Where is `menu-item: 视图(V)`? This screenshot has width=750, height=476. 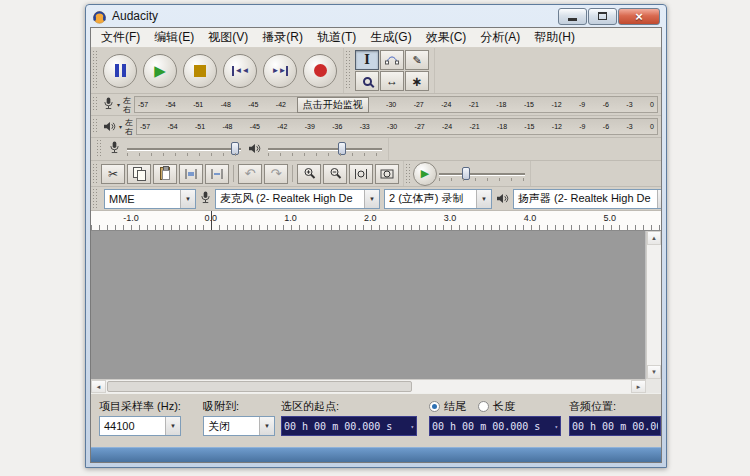
menu-item: 视图(V) is located at coordinates (228, 38).